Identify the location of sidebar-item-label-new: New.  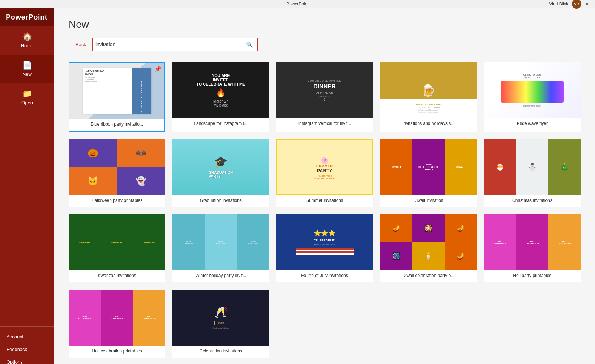
(27, 74).